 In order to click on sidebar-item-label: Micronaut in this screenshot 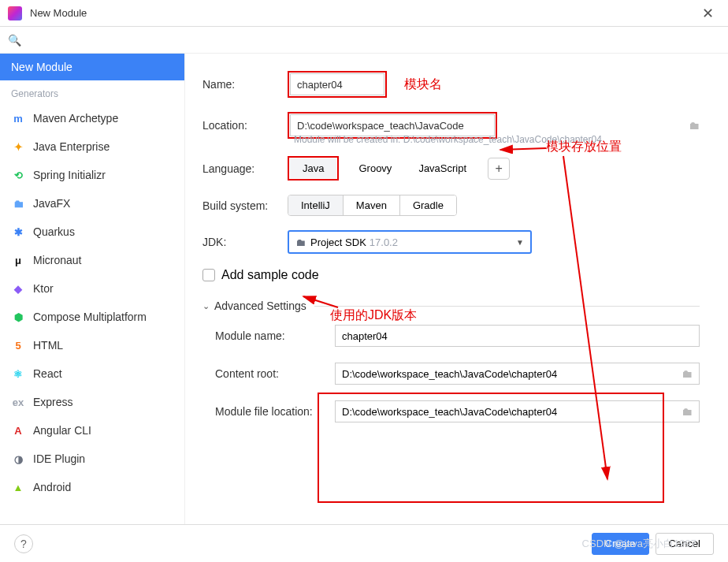, I will do `click(57, 260)`.